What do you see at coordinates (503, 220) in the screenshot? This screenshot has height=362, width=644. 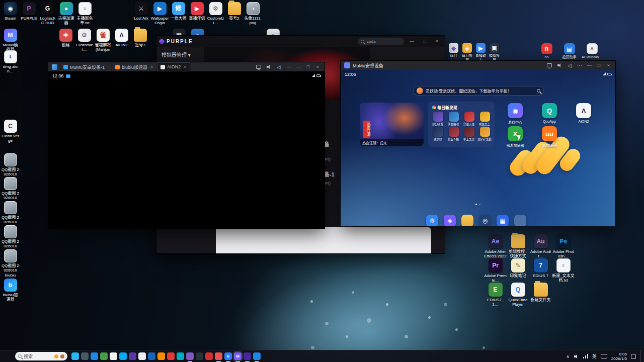 I see `dock-app-icon: ▦` at bounding box center [503, 220].